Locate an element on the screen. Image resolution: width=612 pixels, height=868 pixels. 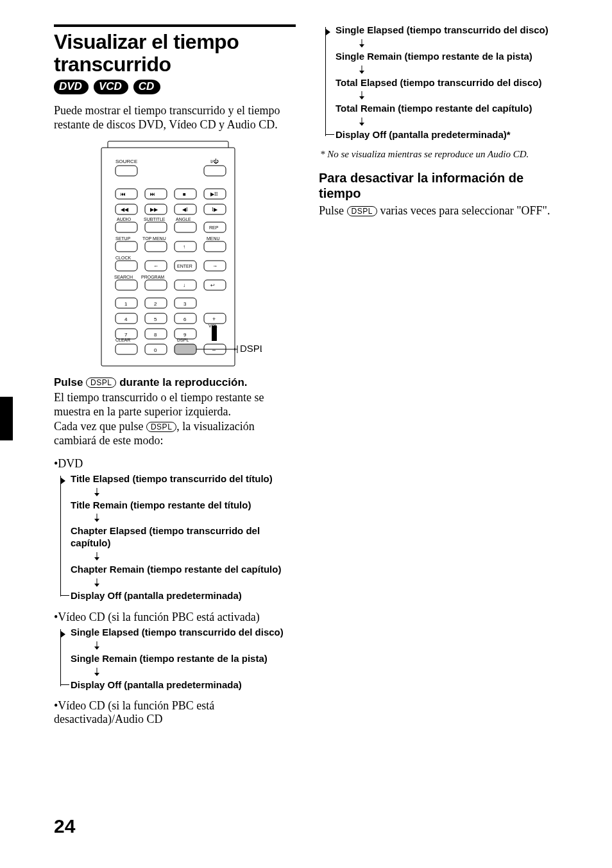
section-head-vcd-pbc-on: •Vídeo CD (si la función PBC está activa… is located at coordinates (174, 618).